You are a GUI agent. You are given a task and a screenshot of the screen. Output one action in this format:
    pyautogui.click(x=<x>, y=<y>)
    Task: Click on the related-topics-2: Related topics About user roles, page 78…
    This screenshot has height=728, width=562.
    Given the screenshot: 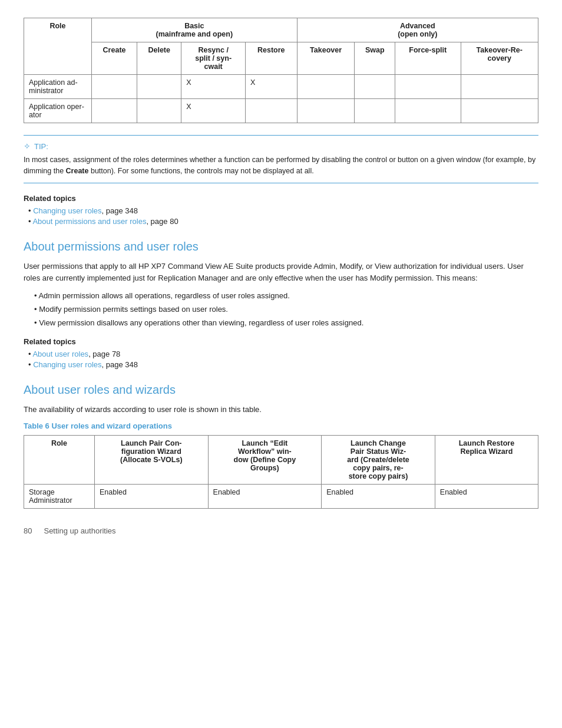 What is the action you would take?
    pyautogui.click(x=281, y=353)
    